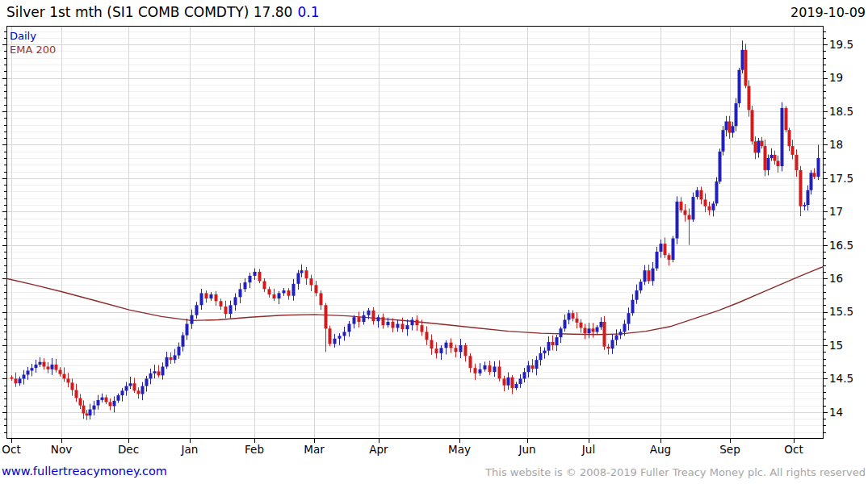 The width and height of the screenshot is (868, 484). What do you see at coordinates (254, 449) in the screenshot?
I see `svg-text: Feb` at bounding box center [254, 449].